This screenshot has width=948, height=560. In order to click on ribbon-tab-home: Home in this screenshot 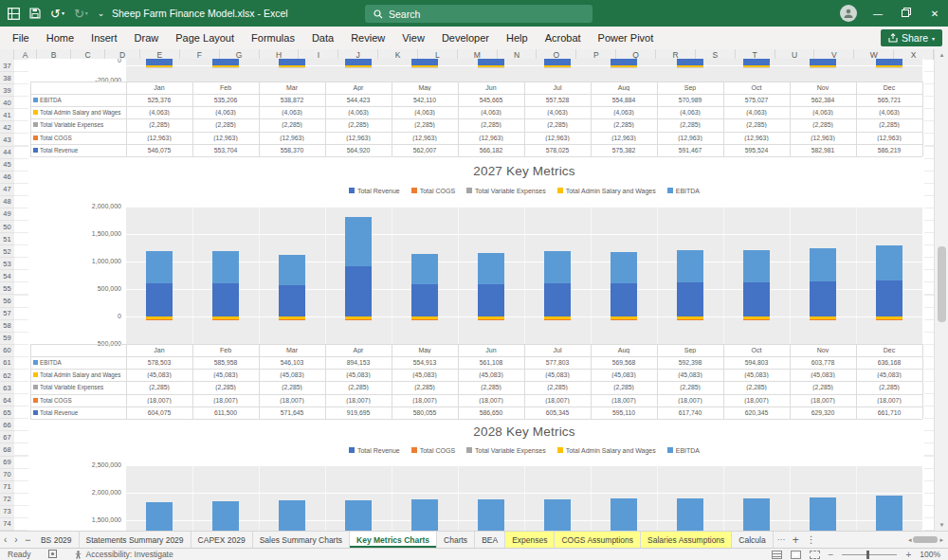, I will do `click(61, 38)`.